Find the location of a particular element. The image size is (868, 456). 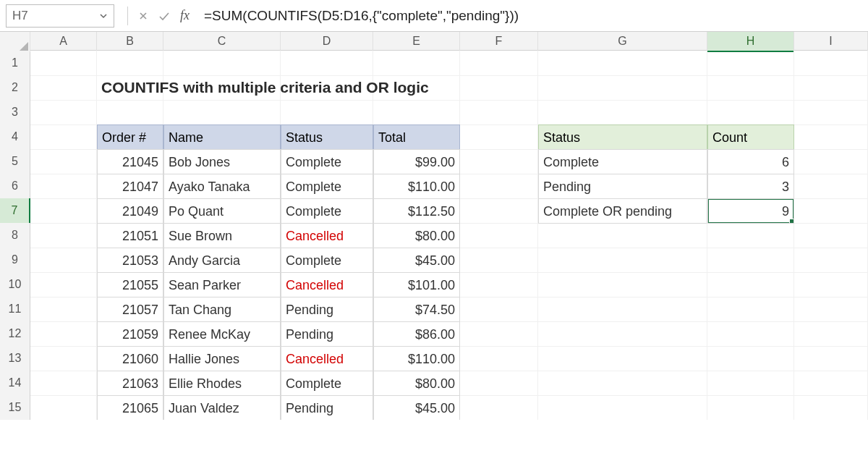

row-header-8: 8 is located at coordinates (15, 236).